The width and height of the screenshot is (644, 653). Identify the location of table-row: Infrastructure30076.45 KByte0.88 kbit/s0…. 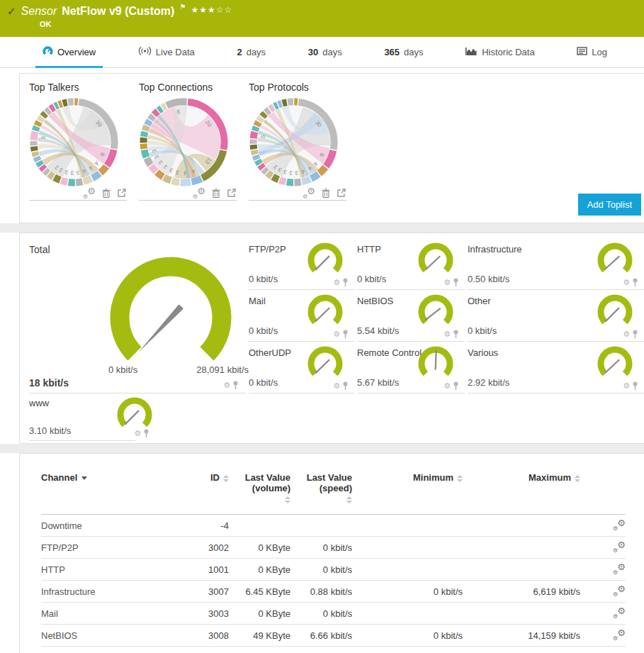
(333, 591).